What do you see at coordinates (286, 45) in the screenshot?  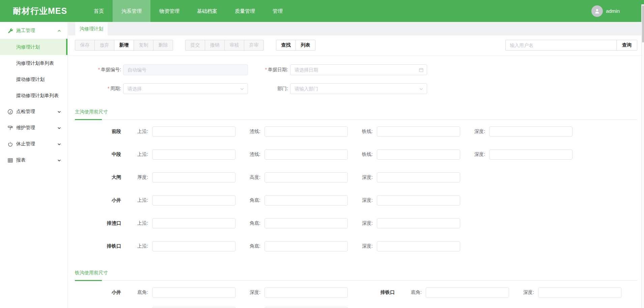 I see `find-button: 查找` at bounding box center [286, 45].